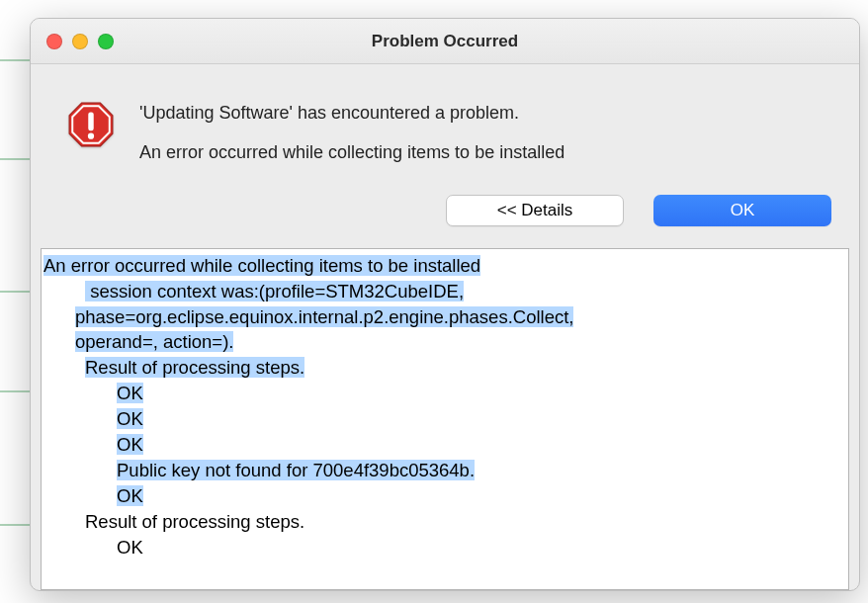 This screenshot has width=868, height=603. What do you see at coordinates (445, 208) in the screenshot?
I see `button-row: << Details OK` at bounding box center [445, 208].